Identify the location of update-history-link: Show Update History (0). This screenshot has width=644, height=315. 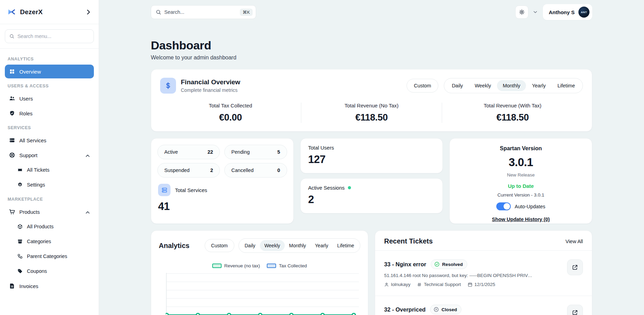
(521, 219).